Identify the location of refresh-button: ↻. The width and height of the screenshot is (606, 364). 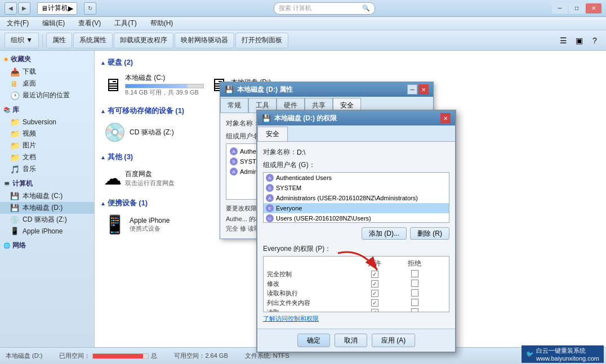
(90, 8).